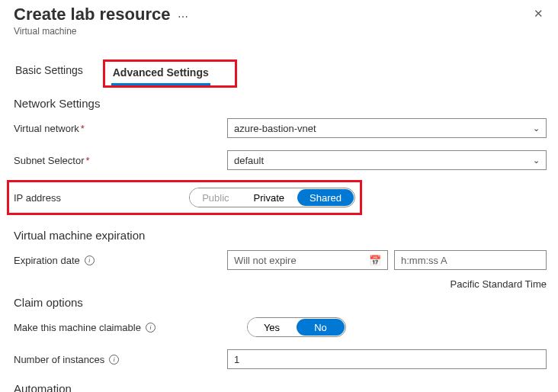  What do you see at coordinates (49, 73) in the screenshot?
I see `tab-basic-settings: Basic Settings` at bounding box center [49, 73].